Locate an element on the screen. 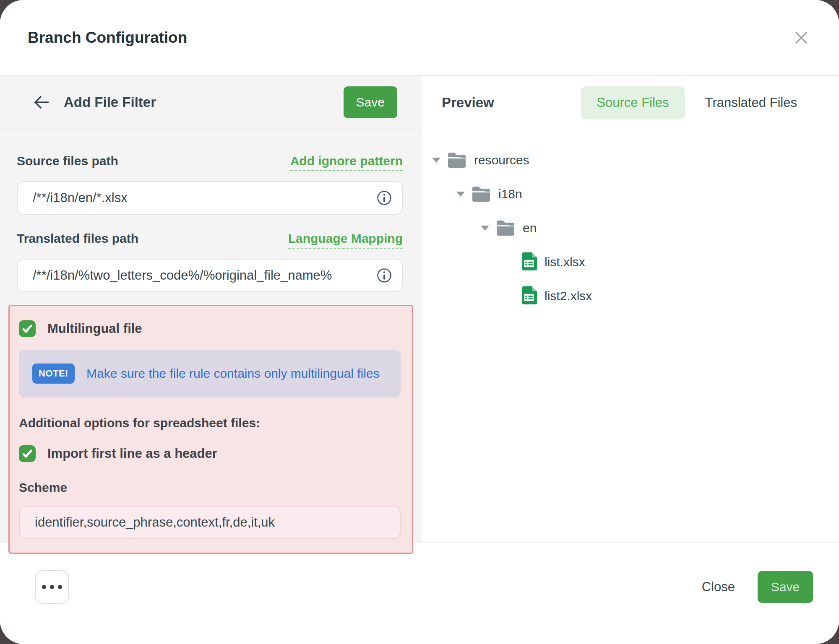 The image size is (839, 644). preview-header: Preview Source Files Translated Files is located at coordinates (630, 103).